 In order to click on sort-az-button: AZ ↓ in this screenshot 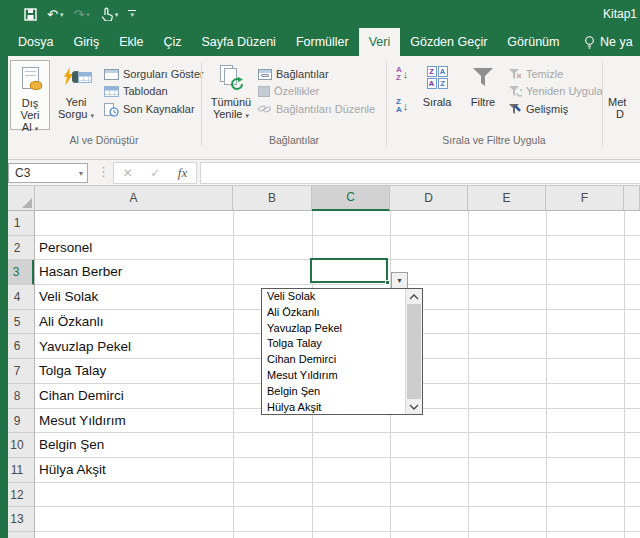, I will do `click(402, 74)`.